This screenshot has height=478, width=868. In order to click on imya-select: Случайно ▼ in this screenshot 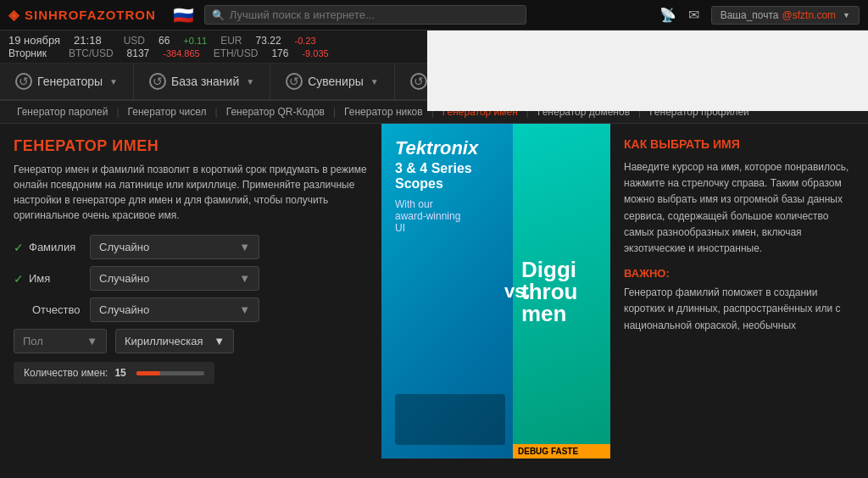, I will do `click(175, 278)`.